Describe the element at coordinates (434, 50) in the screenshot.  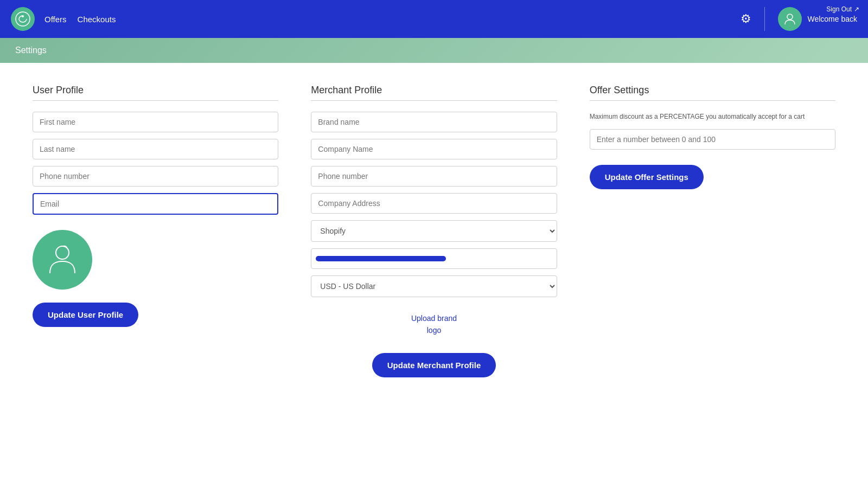
I see `settings-banner: Settings` at that location.